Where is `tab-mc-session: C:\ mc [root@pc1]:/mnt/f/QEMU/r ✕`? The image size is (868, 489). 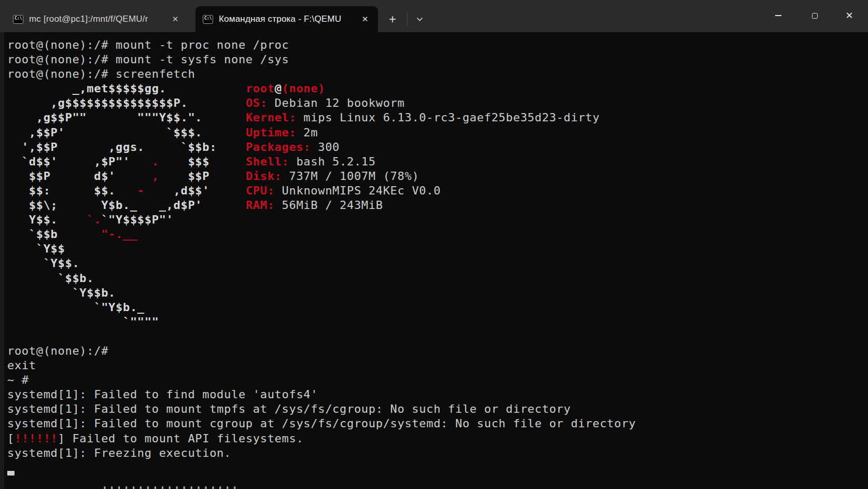
tab-mc-session: C:\ mc [root@pc1]:/mnt/f/QEMU/r ✕ is located at coordinates (97, 19).